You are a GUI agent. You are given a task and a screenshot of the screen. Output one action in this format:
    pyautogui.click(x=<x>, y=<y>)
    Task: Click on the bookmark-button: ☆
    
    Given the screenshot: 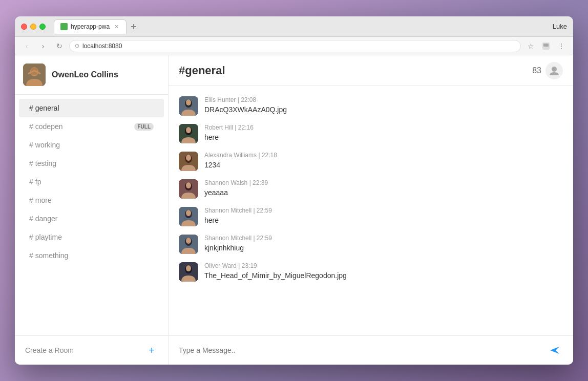 What is the action you would take?
    pyautogui.click(x=531, y=46)
    